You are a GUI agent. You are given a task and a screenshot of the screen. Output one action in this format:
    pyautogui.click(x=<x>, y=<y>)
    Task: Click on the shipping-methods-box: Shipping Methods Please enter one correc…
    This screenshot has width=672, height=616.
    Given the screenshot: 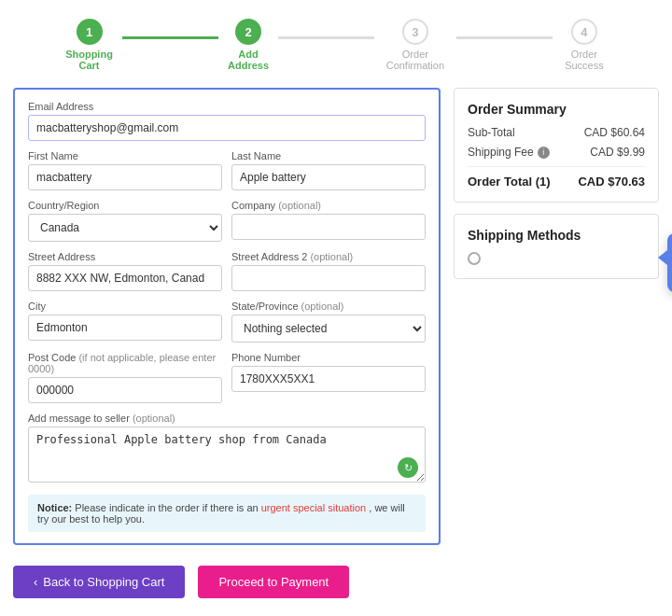 What is the action you would take?
    pyautogui.click(x=556, y=246)
    